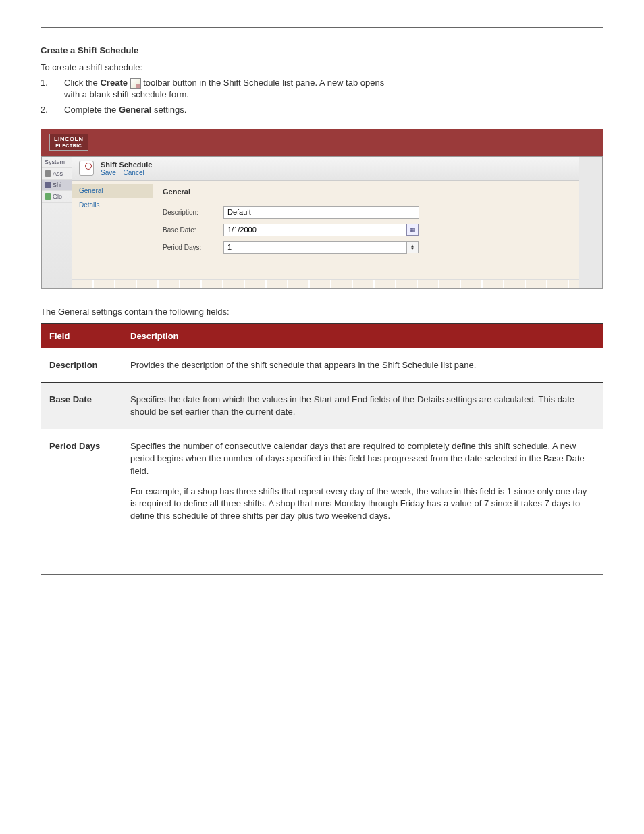 This screenshot has height=834, width=644. I want to click on cell-desc: Specifies the date from which the values…, so click(363, 405).